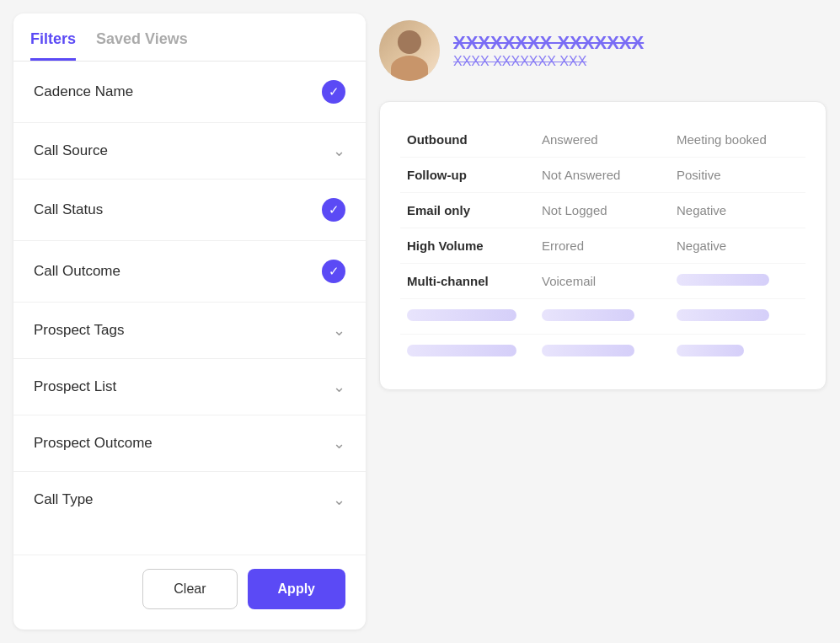 The image size is (840, 643). I want to click on cell-outcome-2: Negative, so click(738, 211).